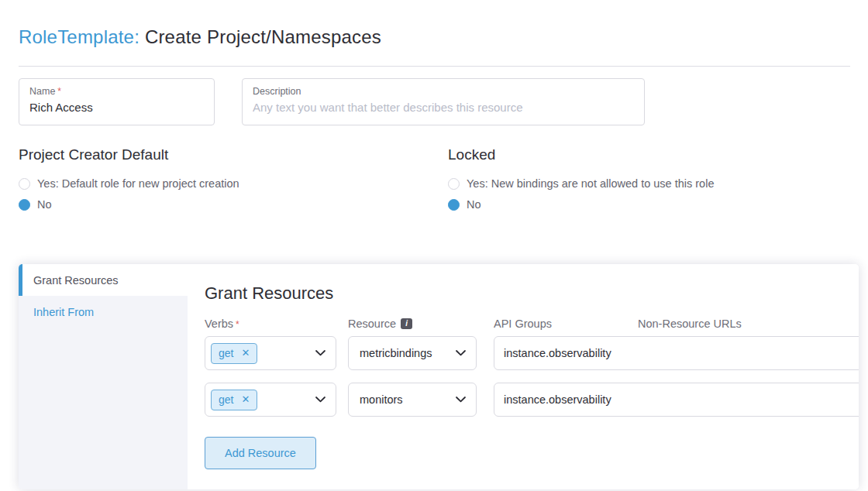  Describe the element at coordinates (694, 324) in the screenshot. I see `column-header-non-resource-urls: Non-Resource URLs` at that location.